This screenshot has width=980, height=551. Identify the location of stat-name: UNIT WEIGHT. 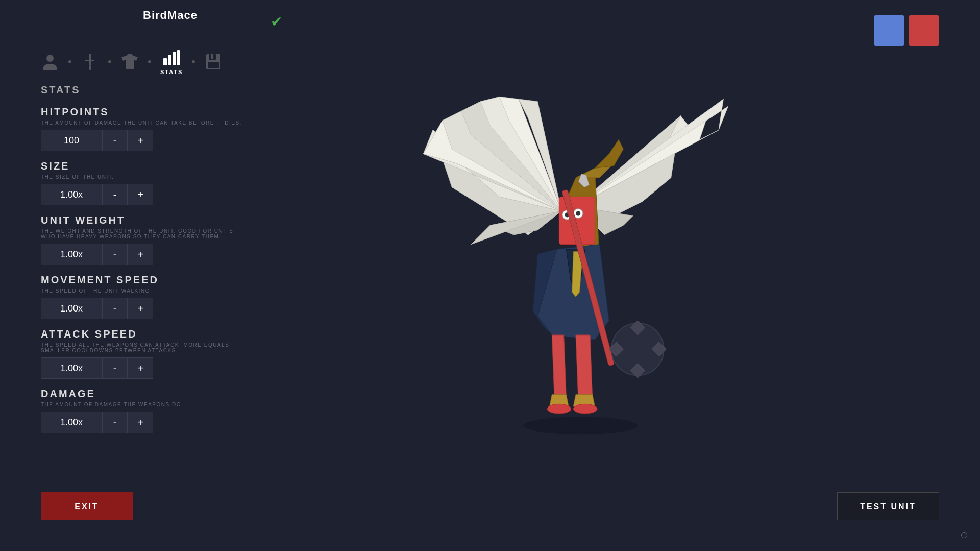
(143, 221).